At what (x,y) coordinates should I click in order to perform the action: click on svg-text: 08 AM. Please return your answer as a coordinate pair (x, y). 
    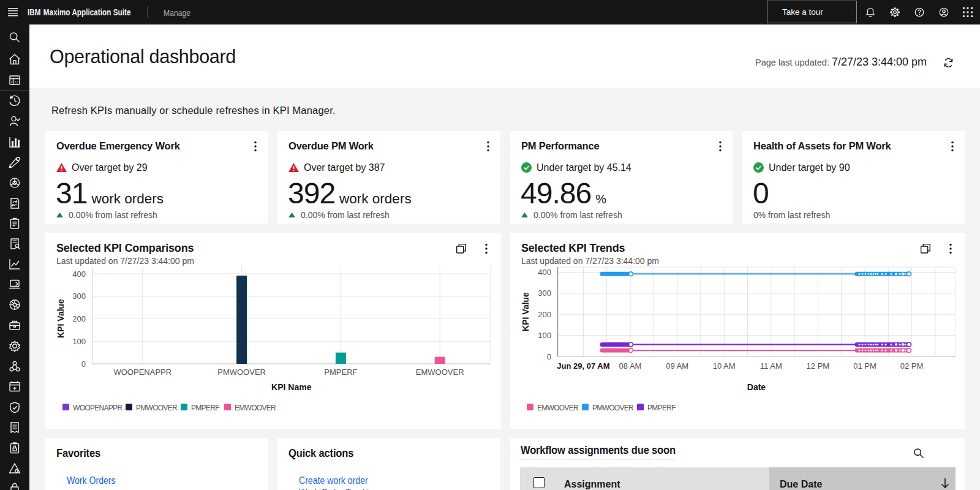
    Looking at the image, I should click on (631, 366).